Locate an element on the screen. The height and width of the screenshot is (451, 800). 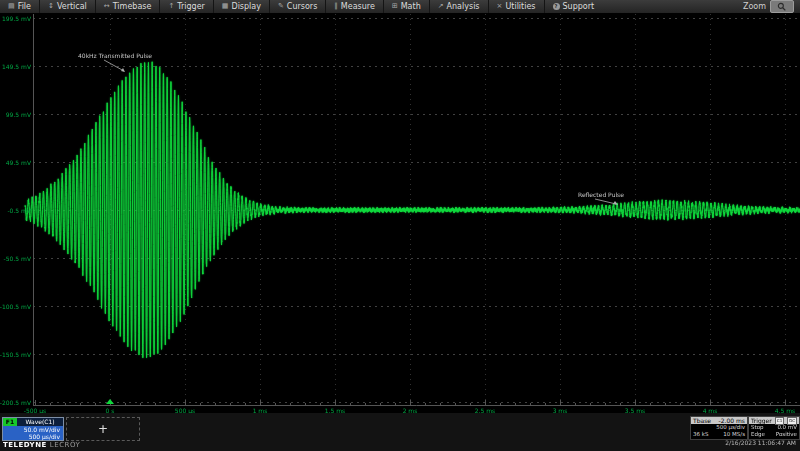
timebase-header: Tbase -2.00 ms is located at coordinates (719, 420).